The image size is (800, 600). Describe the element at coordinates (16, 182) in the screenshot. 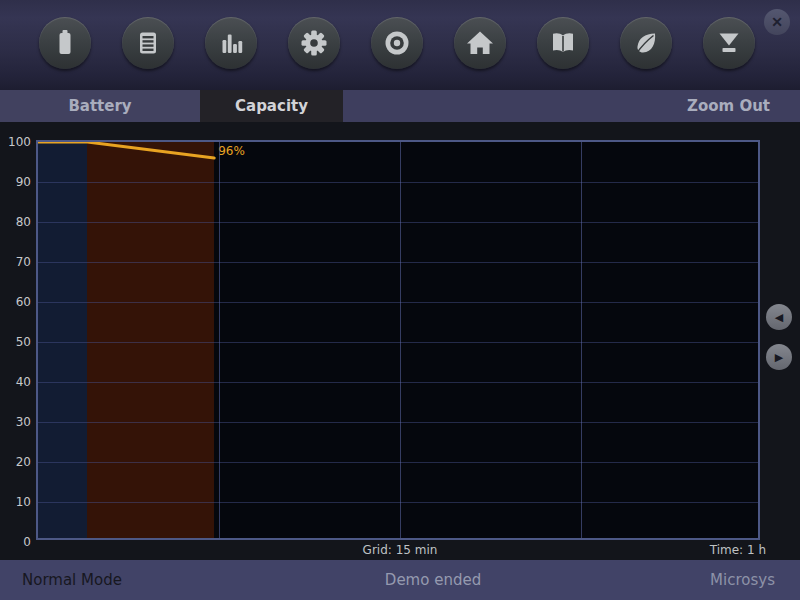

I see `y-axis-tick: 90` at that location.